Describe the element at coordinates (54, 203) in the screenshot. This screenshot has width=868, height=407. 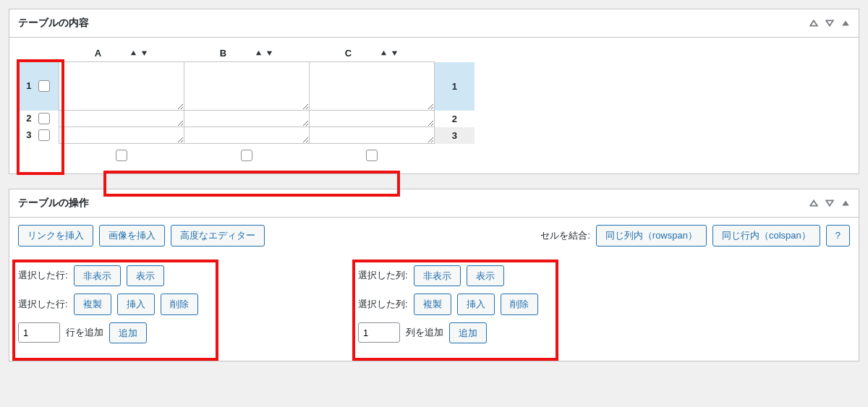
I see `panel-title: テーブルの操作` at that location.